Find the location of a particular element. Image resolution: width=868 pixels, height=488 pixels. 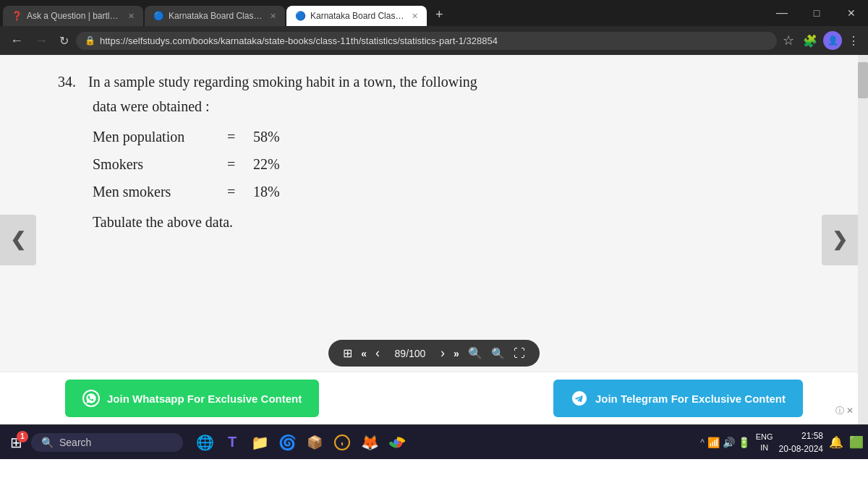

volume-icon: 🔊 is located at coordinates (729, 442).